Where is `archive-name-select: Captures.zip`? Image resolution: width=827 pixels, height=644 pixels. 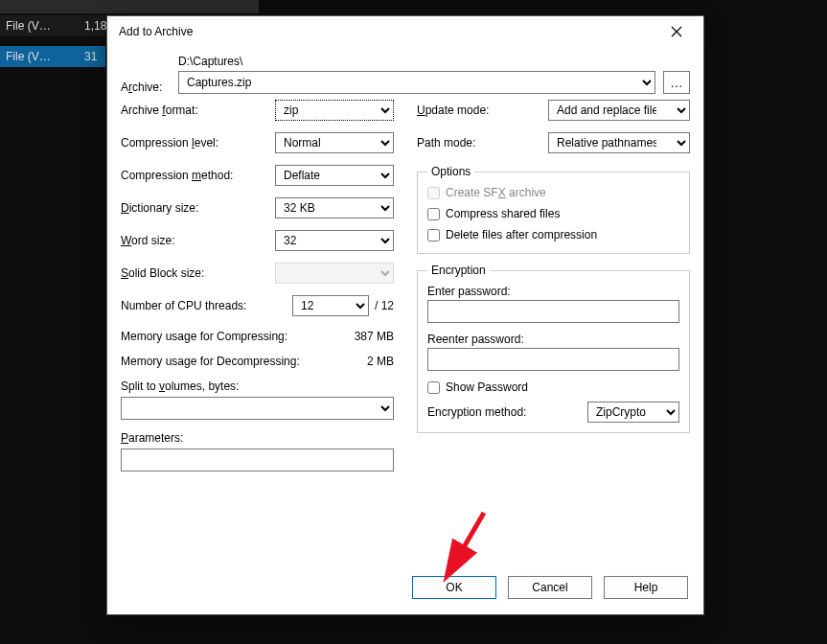
archive-name-select: Captures.zip is located at coordinates (417, 82).